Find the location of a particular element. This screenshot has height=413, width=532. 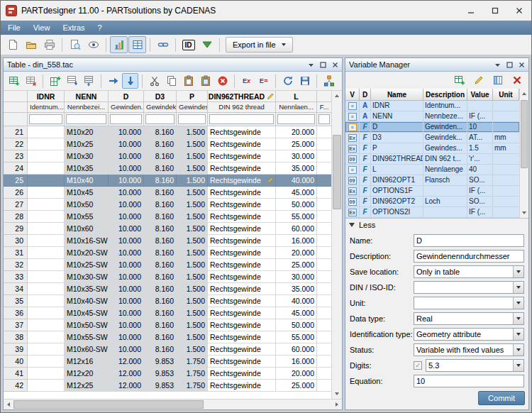

delete-variable-button is located at coordinates (516, 80).